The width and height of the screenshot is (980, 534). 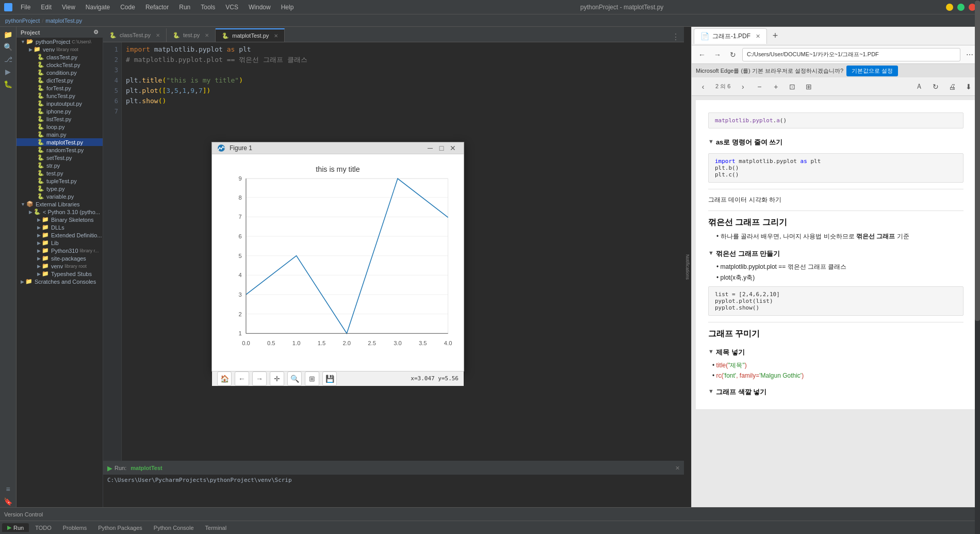 What do you see at coordinates (60, 65) in the screenshot?
I see `tree-item-clockctest: 🐍clockcTest.py` at bounding box center [60, 65].